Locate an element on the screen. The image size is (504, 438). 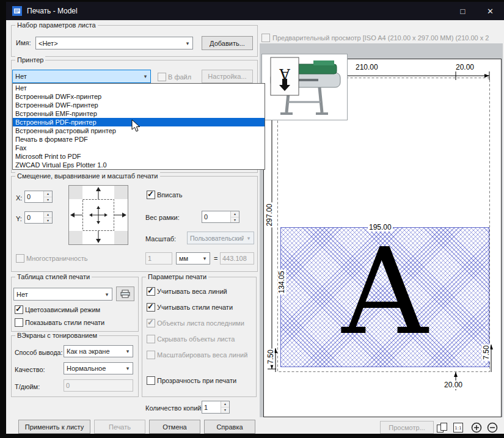
show-plot-styles-checkbox is located at coordinates (19, 323).